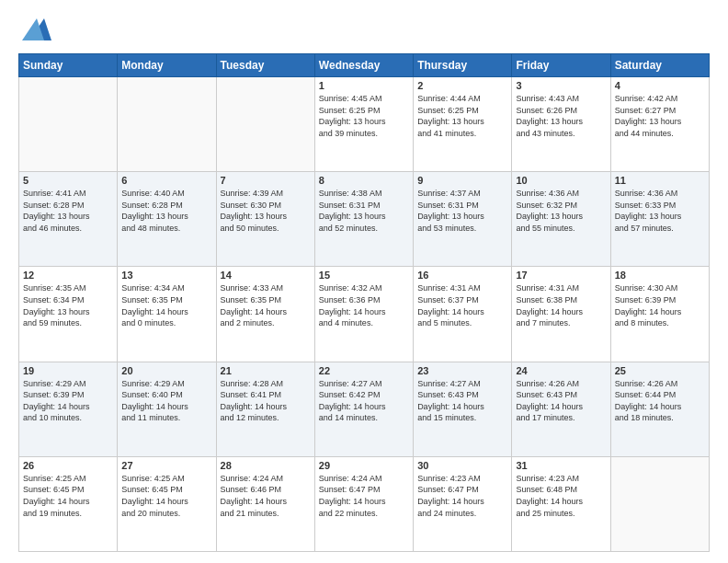 This screenshot has height=563, width=728. What do you see at coordinates (166, 305) in the screenshot?
I see `day-info: Sunrise: 4:34 AM Sunset: 6:35 PM Dayligh…` at bounding box center [166, 305].